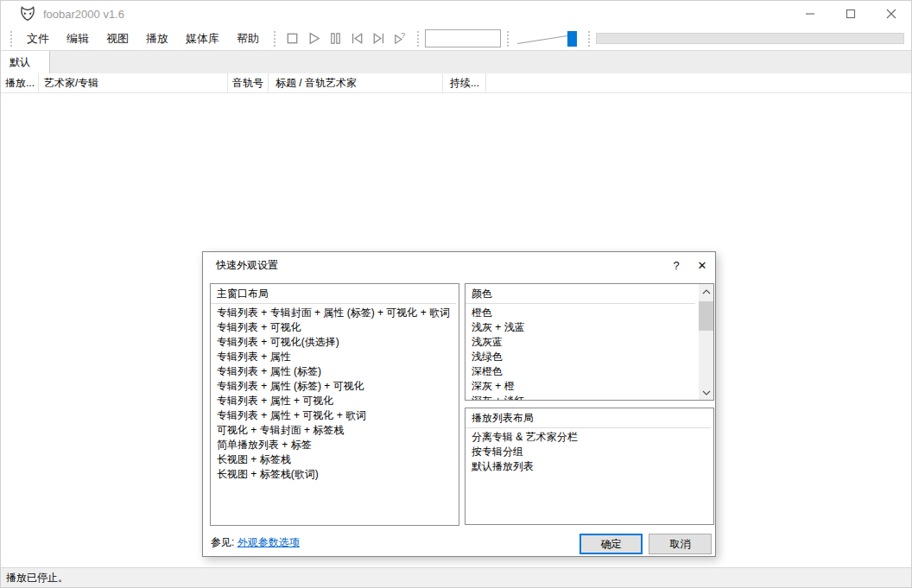  What do you see at coordinates (84, 14) in the screenshot?
I see `window-title: foobar2000 v1.6` at bounding box center [84, 14].